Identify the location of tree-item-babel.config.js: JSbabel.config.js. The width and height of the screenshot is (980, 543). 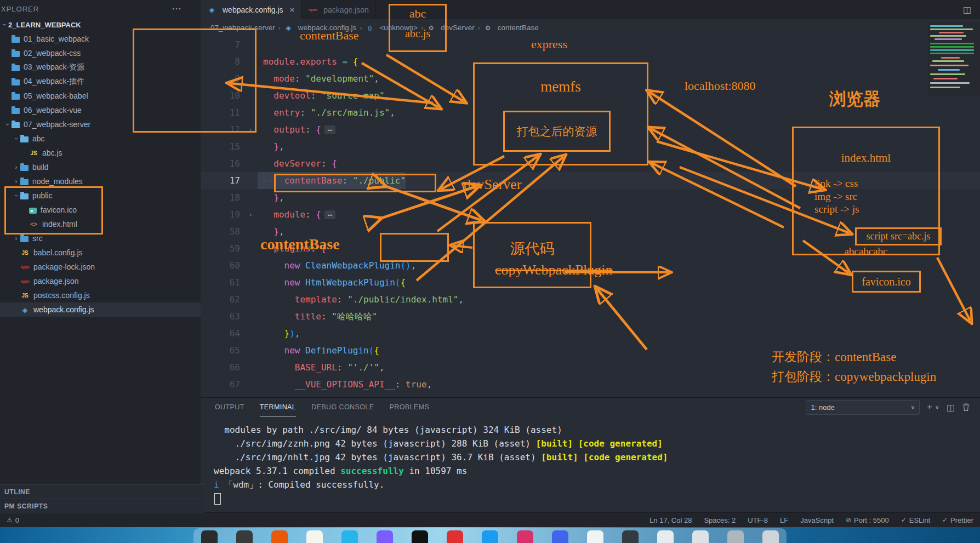
(100, 253).